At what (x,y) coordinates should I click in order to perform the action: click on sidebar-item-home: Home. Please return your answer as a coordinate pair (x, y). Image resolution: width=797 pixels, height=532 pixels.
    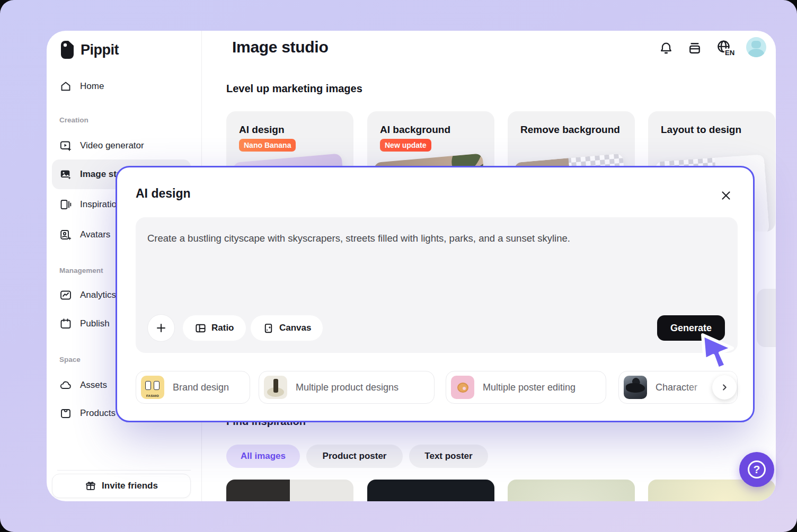
    Looking at the image, I should click on (82, 86).